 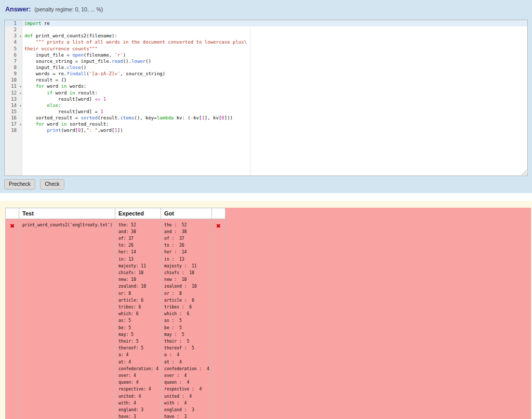 What do you see at coordinates (187, 213) in the screenshot?
I see `column-header-got: Got` at bounding box center [187, 213].